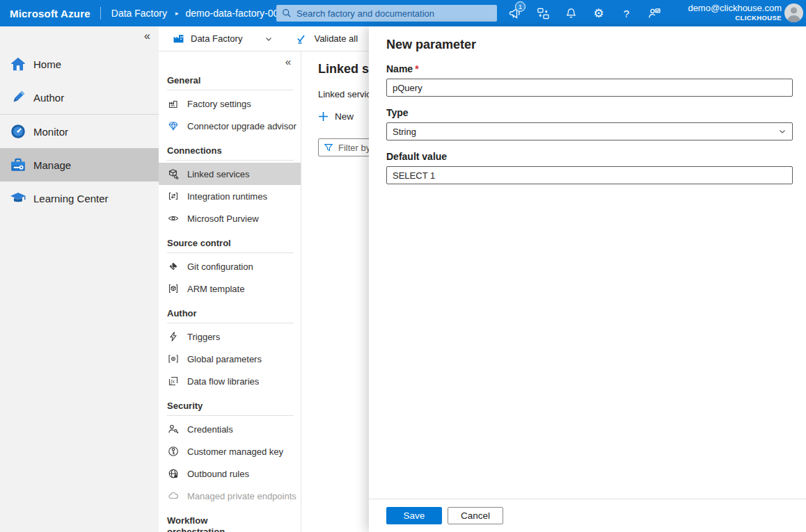  I want to click on left-nav-items: Home Author Monitor Manage, so click(79, 131).